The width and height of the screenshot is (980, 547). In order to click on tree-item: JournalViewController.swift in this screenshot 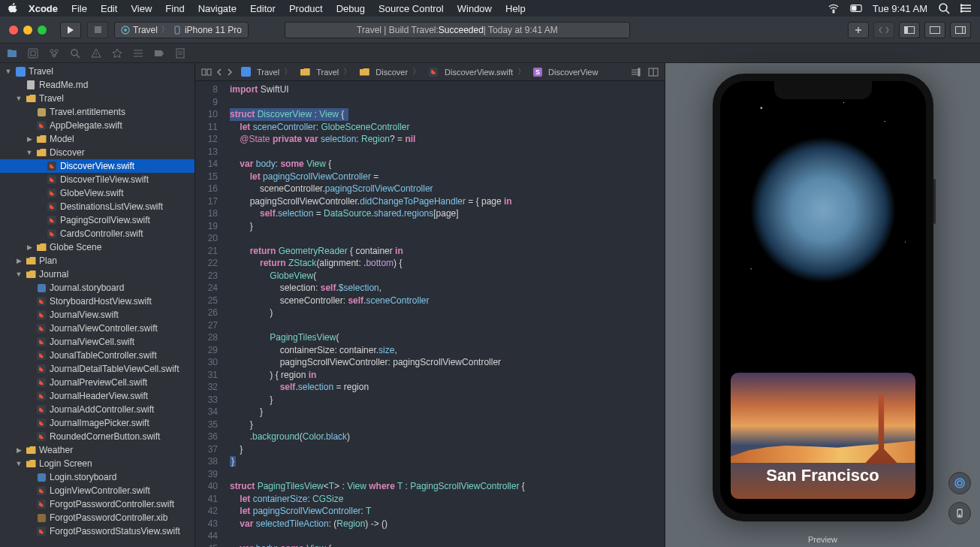, I will do `click(98, 328)`.